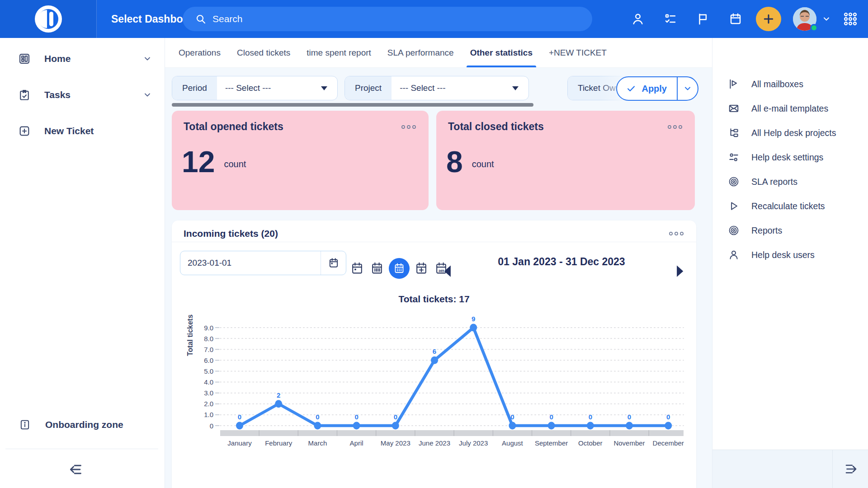 The image size is (868, 488). I want to click on right-item-label: All Help desk projects, so click(794, 133).